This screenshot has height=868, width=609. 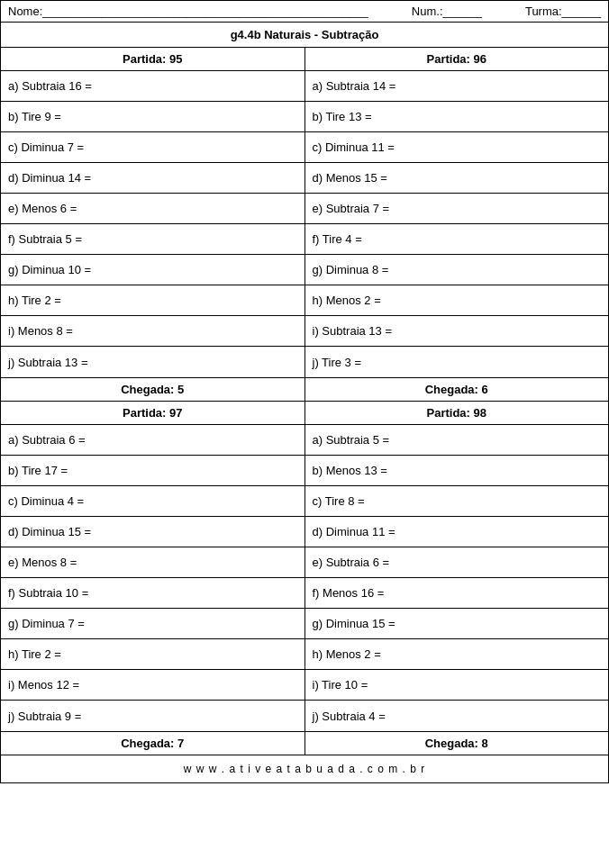 I want to click on page-title: g4.4b Naturais - Subtração, so click(x=304, y=35).